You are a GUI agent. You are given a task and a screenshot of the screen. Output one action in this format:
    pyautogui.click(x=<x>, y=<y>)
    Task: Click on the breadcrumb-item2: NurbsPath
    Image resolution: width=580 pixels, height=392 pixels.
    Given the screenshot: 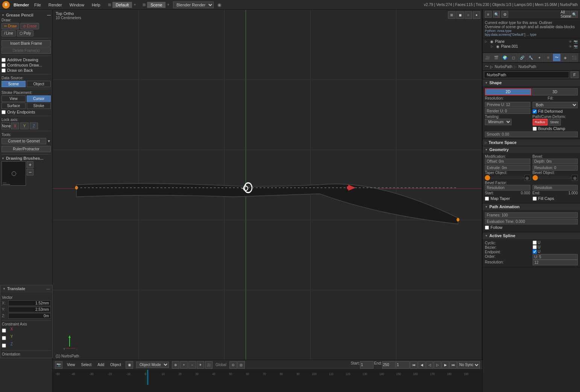 What is the action you would take?
    pyautogui.click(x=527, y=67)
    